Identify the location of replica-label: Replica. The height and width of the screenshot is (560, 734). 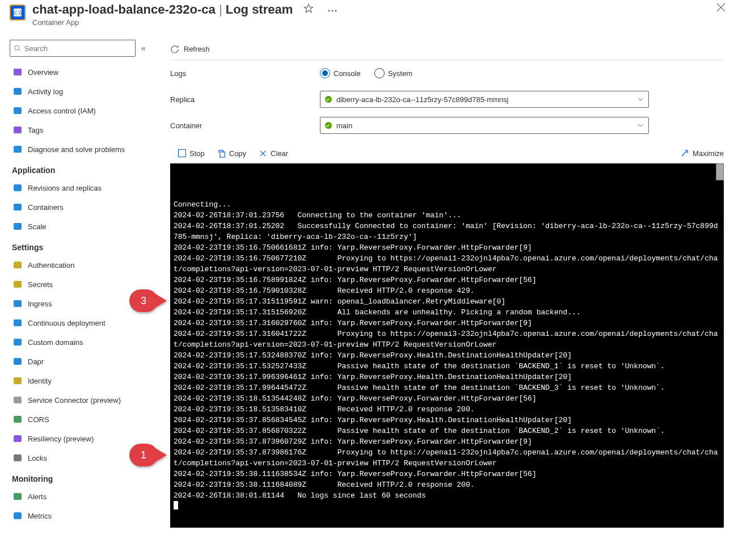
(245, 100).